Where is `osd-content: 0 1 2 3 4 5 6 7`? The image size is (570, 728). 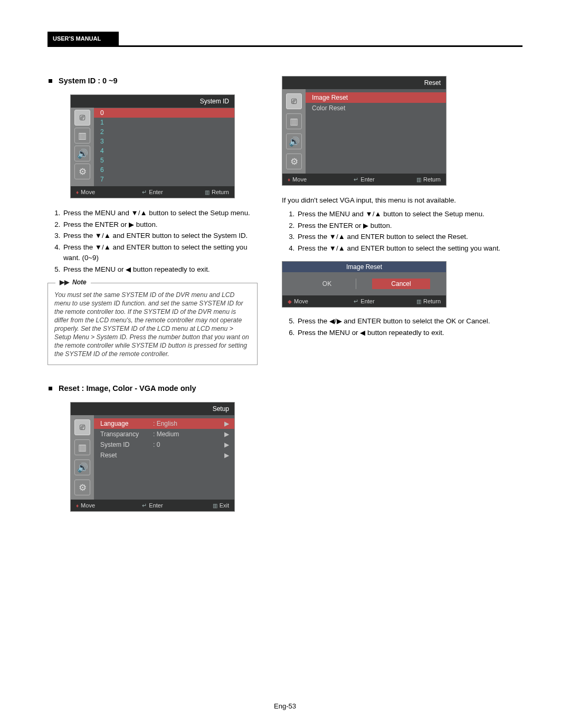 osd-content: 0 1 2 3 4 5 6 7 is located at coordinates (164, 147).